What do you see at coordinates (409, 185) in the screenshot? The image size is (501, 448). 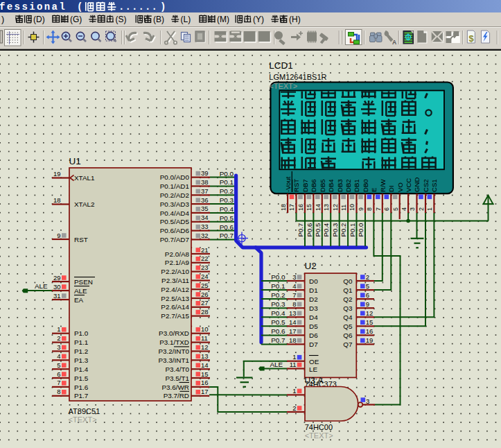 I see `svg-text: VCC` at bounding box center [409, 185].